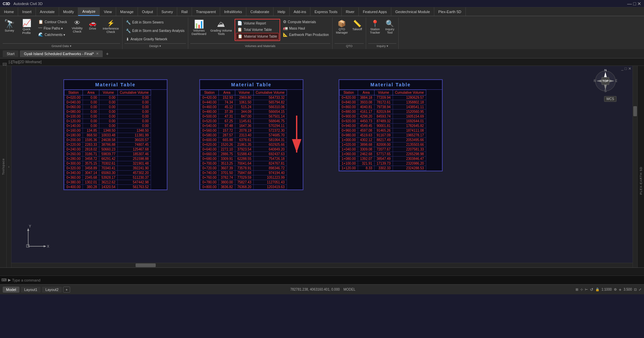  I want to click on contour-label: Contour Check, so click(56, 22).